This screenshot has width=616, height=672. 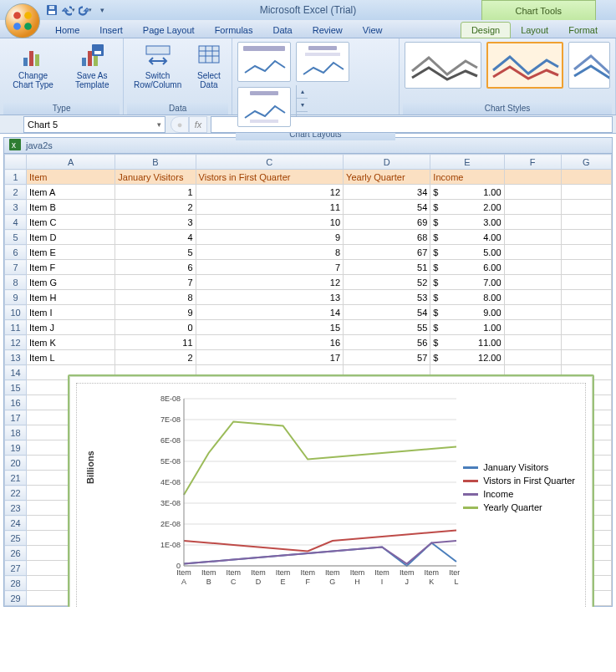 What do you see at coordinates (467, 252) in the screenshot?
I see `cell-E6: $5.00` at bounding box center [467, 252].